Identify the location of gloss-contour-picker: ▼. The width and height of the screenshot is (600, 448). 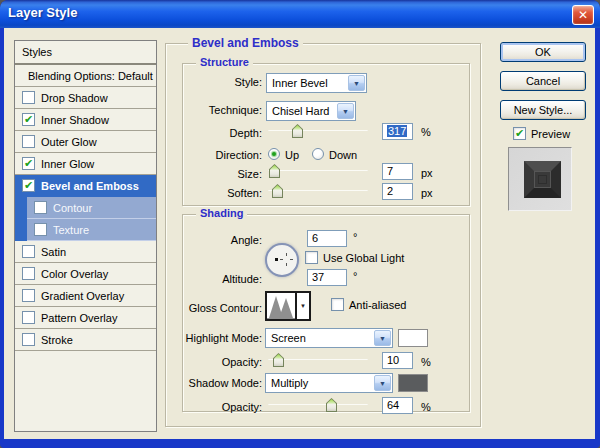
(288, 306).